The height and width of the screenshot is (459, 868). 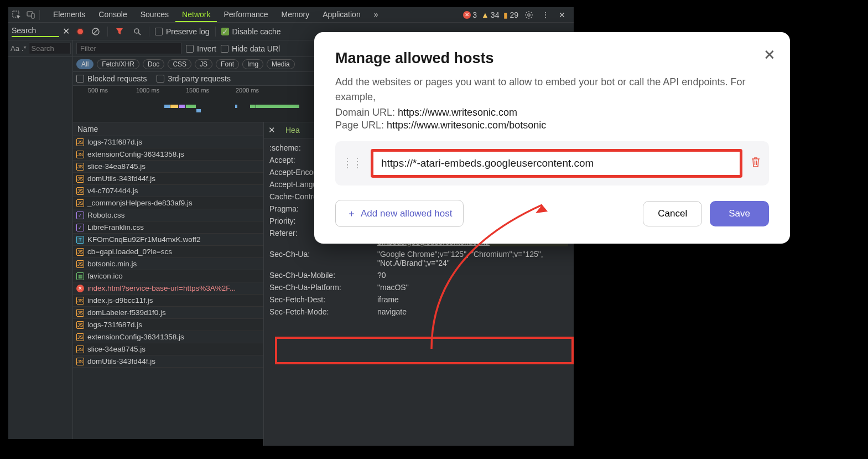 What do you see at coordinates (545, 15) in the screenshot?
I see `kebab-menu-icon: ⋮` at bounding box center [545, 15].